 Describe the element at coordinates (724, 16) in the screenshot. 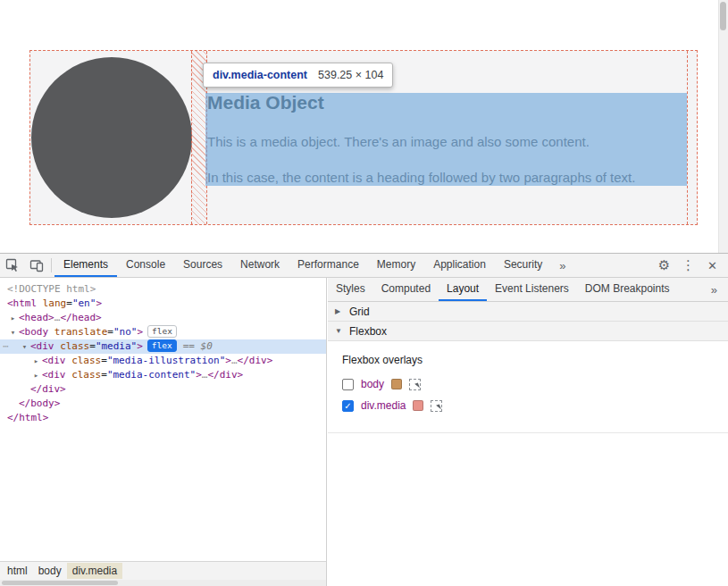

I see `page-scrollbar-thumb` at that location.